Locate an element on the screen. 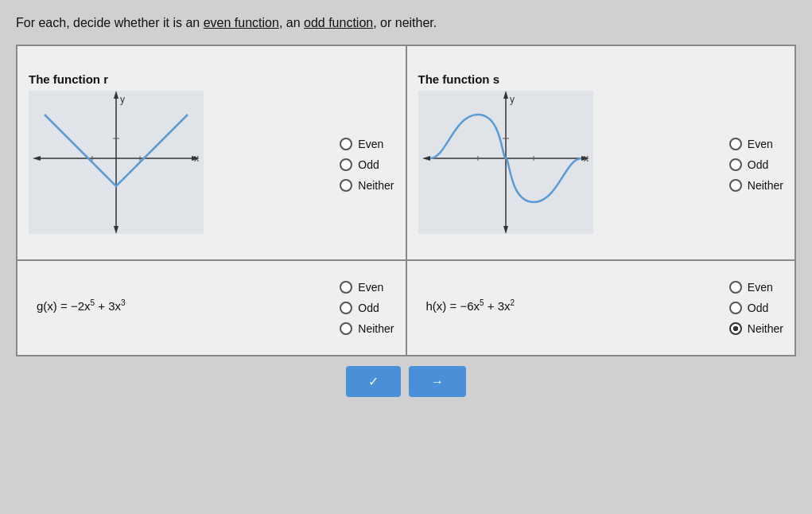 The height and width of the screenshot is (514, 812). y-axis-label-s: y is located at coordinates (512, 99).